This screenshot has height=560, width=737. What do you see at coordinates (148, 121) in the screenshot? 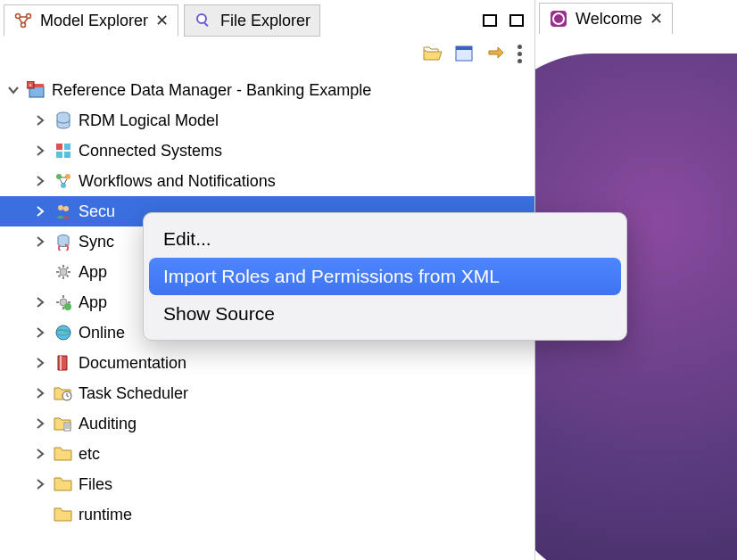
I see `node-label: RDM Logical Model` at bounding box center [148, 121].